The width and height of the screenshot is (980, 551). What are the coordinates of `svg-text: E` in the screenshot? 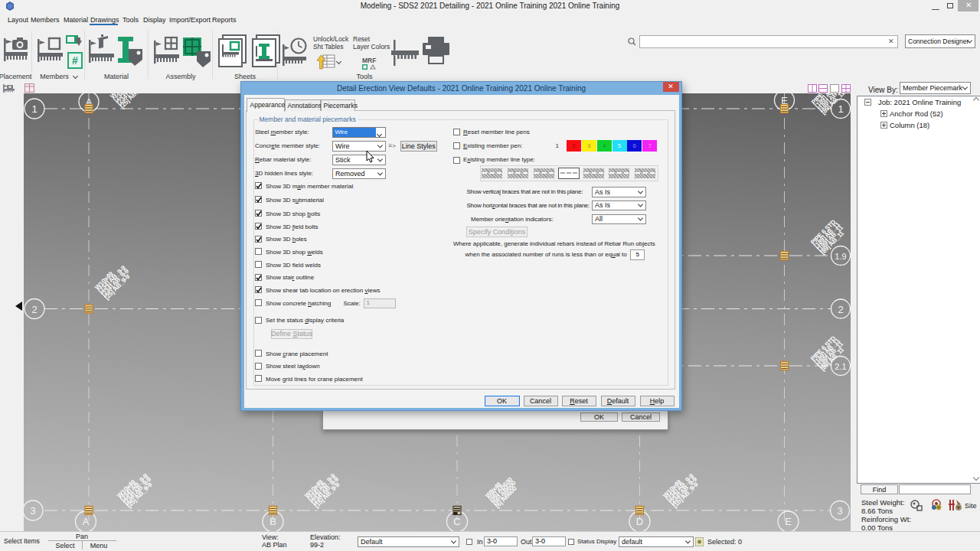 It's located at (789, 522).